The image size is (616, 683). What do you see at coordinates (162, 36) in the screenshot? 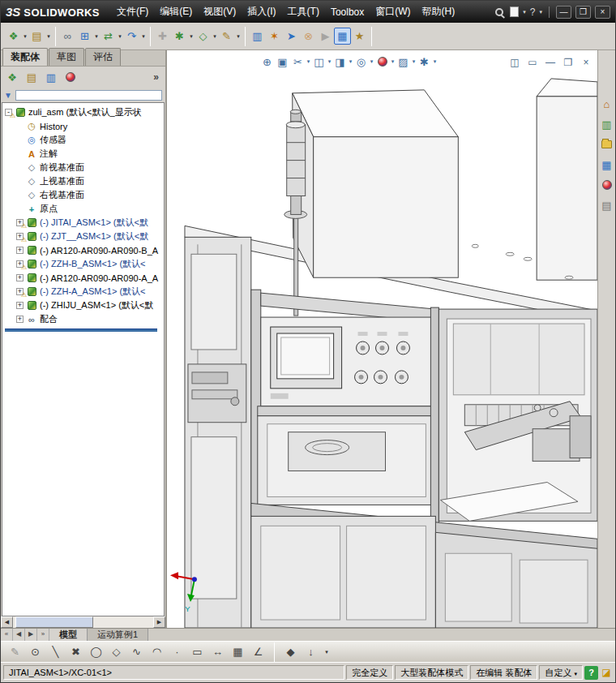
I see `smart-fasteners-icon: ✚` at bounding box center [162, 36].